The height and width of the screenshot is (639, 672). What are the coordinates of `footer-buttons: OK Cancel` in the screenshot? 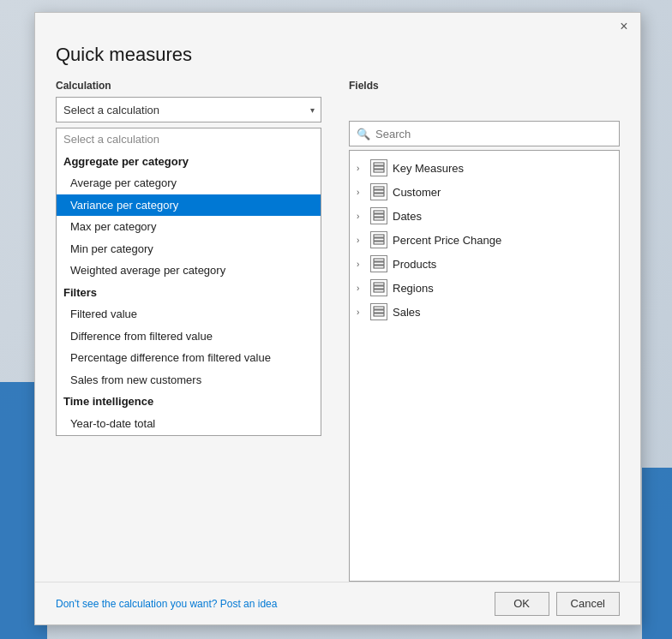 It's located at (557, 604).